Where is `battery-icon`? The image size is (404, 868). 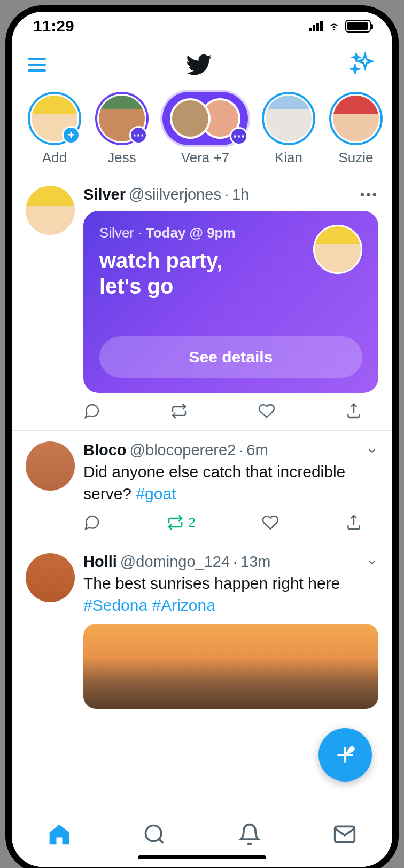 battery-icon is located at coordinates (358, 26).